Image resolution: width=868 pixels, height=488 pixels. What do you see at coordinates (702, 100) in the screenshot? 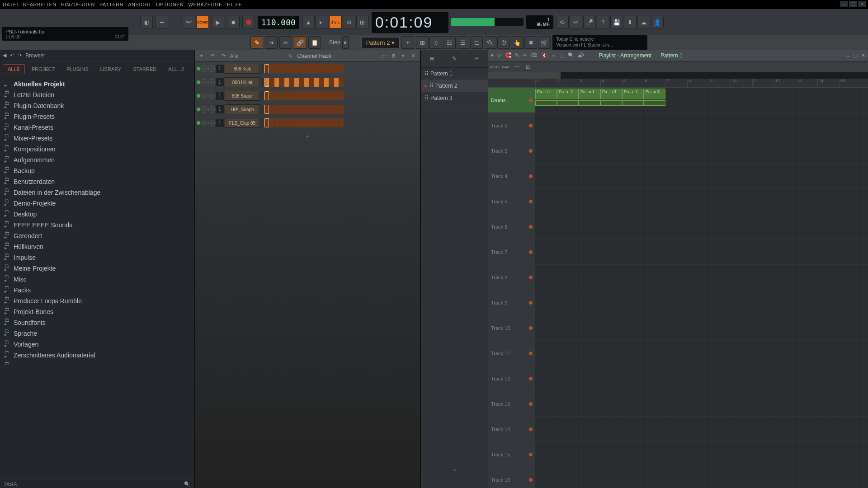
I see `track-lane: Pa...n 1Pa...n 2Pa...n 1Pa...n 3Pa...n 1…` at bounding box center [702, 100].